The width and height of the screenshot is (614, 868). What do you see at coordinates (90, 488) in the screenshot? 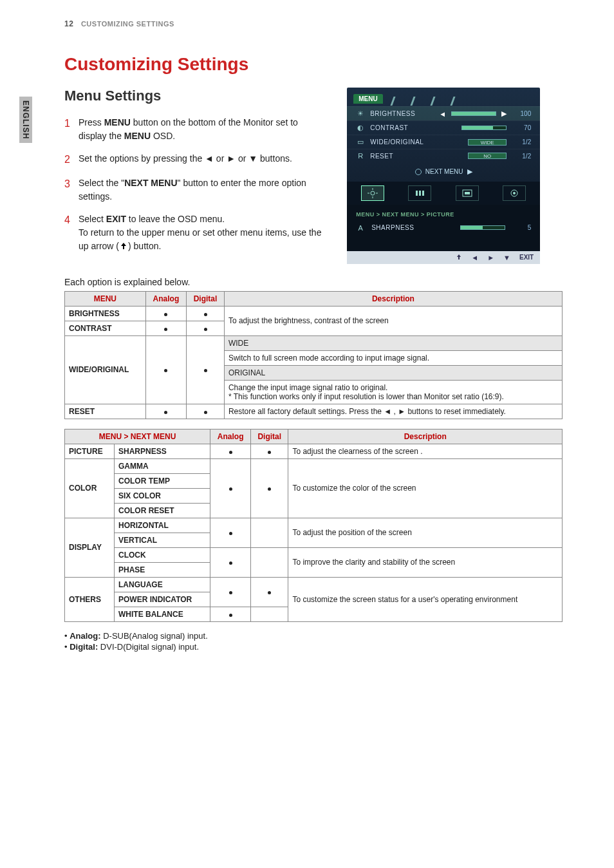
I see `cell-menu: COLOR` at bounding box center [90, 488].